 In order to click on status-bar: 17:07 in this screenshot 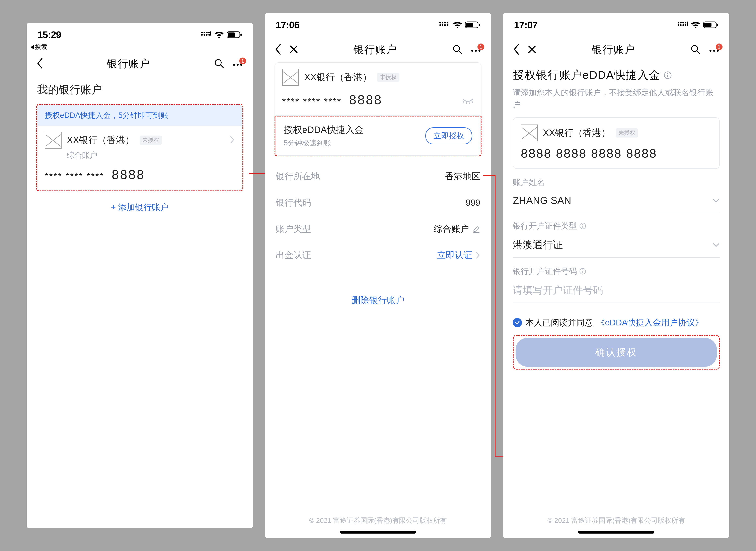, I will do `click(616, 23)`.